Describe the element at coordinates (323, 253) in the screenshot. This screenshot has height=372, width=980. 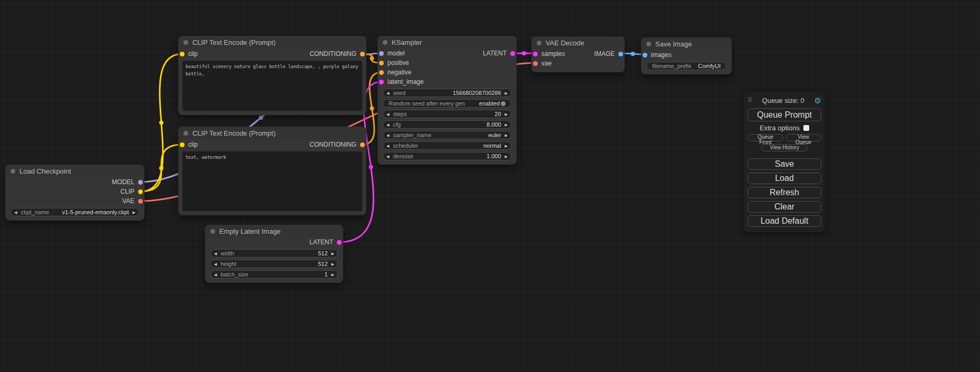
I see `widget-value: 512` at that location.